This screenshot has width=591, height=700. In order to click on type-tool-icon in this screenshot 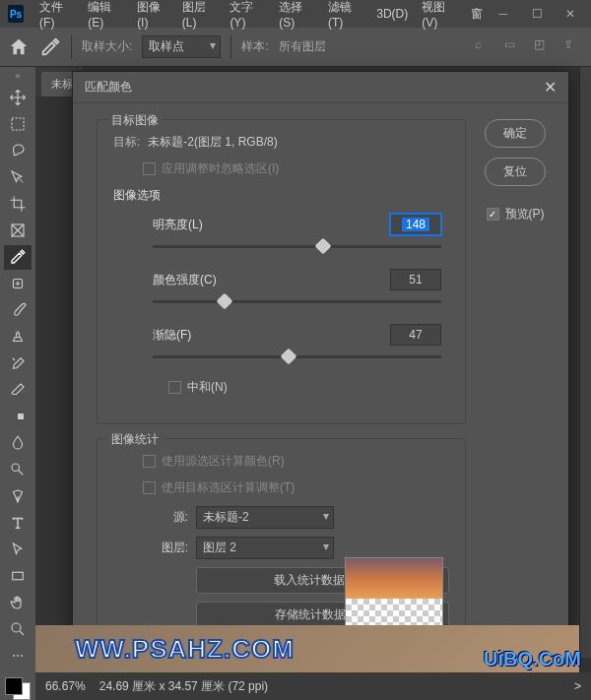, I will do `click(18, 524)`.